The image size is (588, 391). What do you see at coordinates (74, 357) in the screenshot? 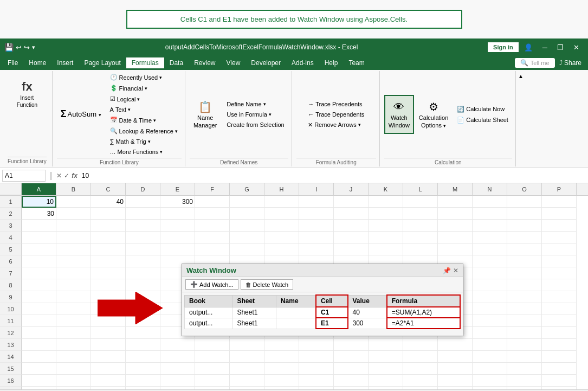
I see `cell-B14` at bounding box center [74, 357].